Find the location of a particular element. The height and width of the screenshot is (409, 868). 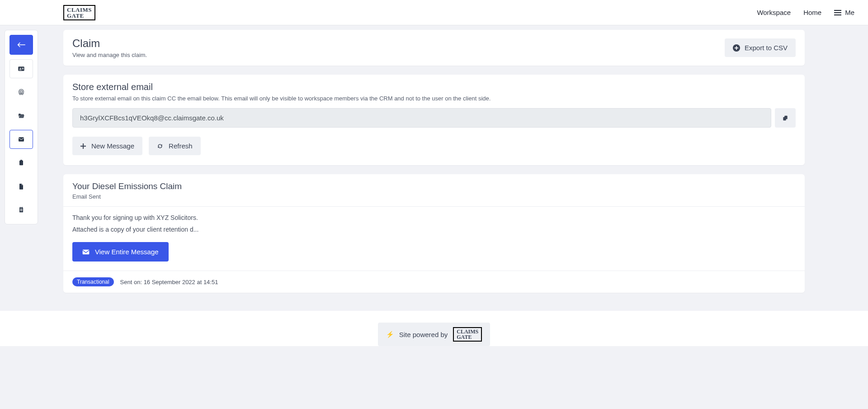

plus-icon is located at coordinates (83, 146).